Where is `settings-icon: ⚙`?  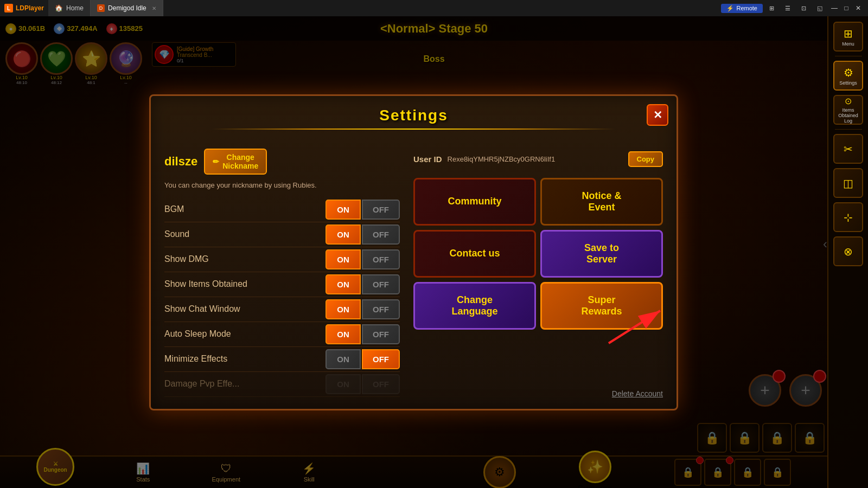 settings-icon: ⚙ is located at coordinates (848, 73).